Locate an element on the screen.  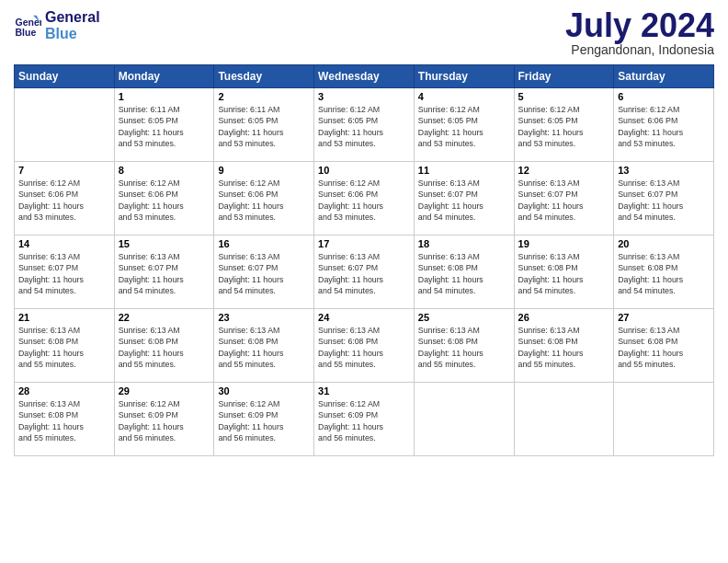
day-number: 10 is located at coordinates (364, 170).